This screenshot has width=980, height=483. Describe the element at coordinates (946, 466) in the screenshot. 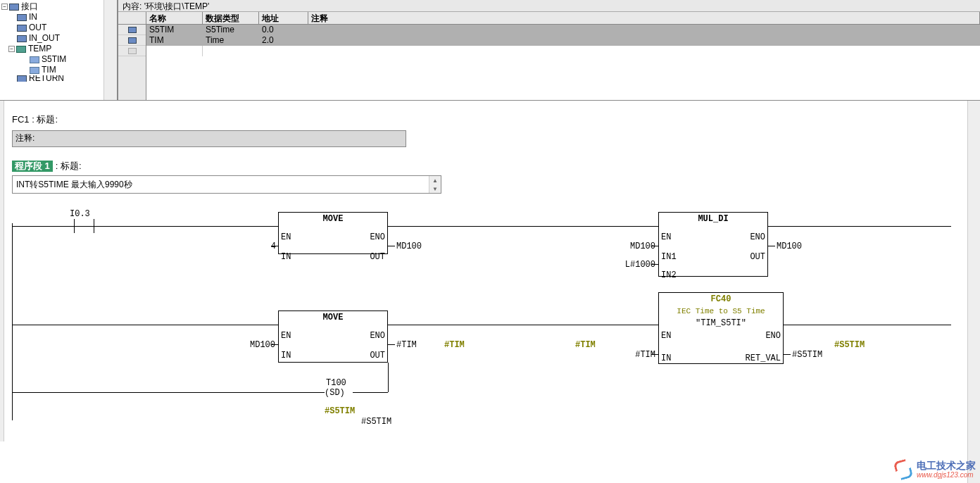

I see `watermark-text: 电工技术之家` at that location.